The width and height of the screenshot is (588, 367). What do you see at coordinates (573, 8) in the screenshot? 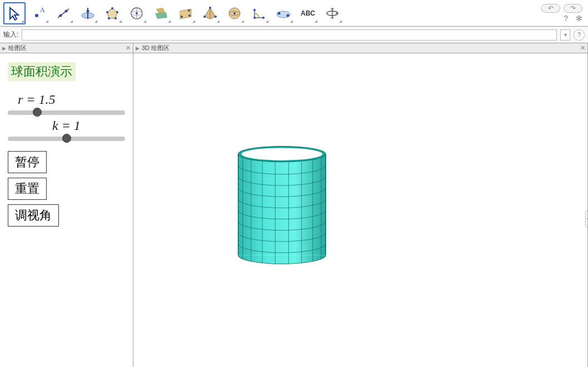
I see `redo-icon: ↷` at bounding box center [573, 8].